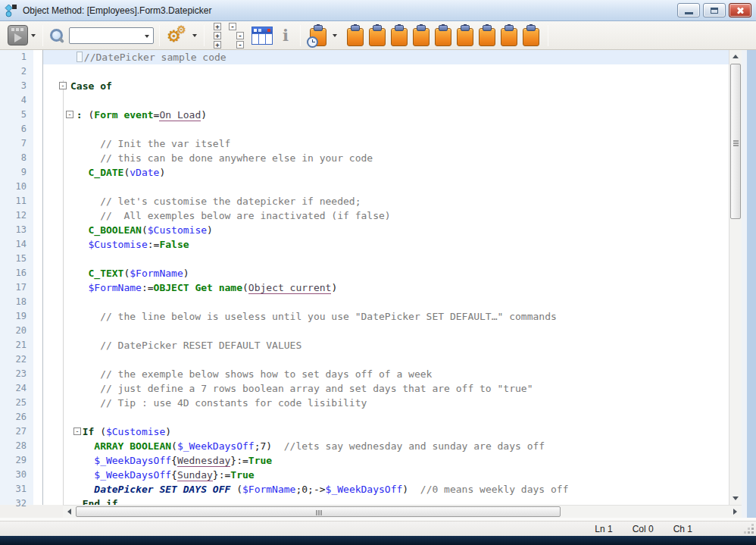 The image size is (756, 545). I want to click on line-number: 21, so click(17, 346).